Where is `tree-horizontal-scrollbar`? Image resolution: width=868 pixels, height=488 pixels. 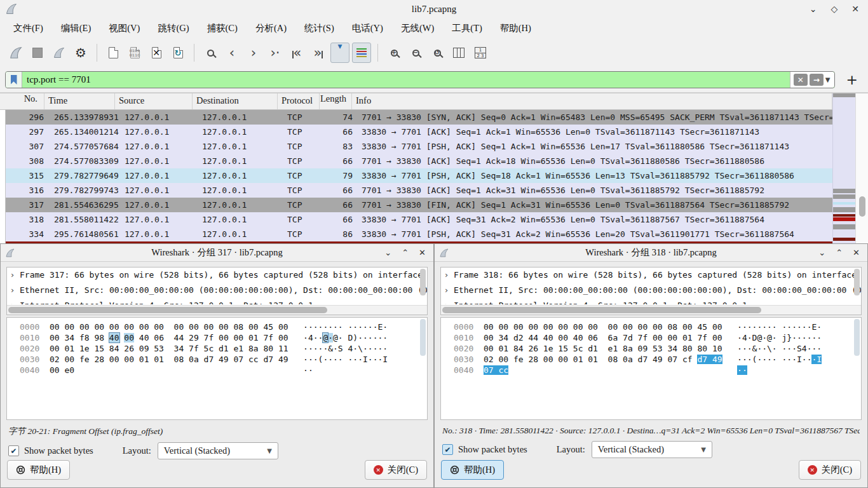
tree-horizontal-scrollbar is located at coordinates (217, 310).